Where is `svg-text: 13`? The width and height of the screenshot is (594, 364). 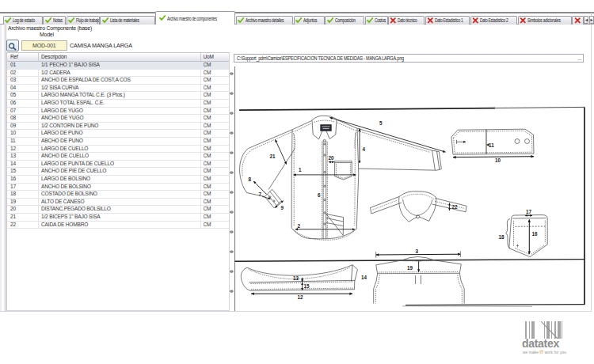 svg-text: 13 is located at coordinates (296, 279).